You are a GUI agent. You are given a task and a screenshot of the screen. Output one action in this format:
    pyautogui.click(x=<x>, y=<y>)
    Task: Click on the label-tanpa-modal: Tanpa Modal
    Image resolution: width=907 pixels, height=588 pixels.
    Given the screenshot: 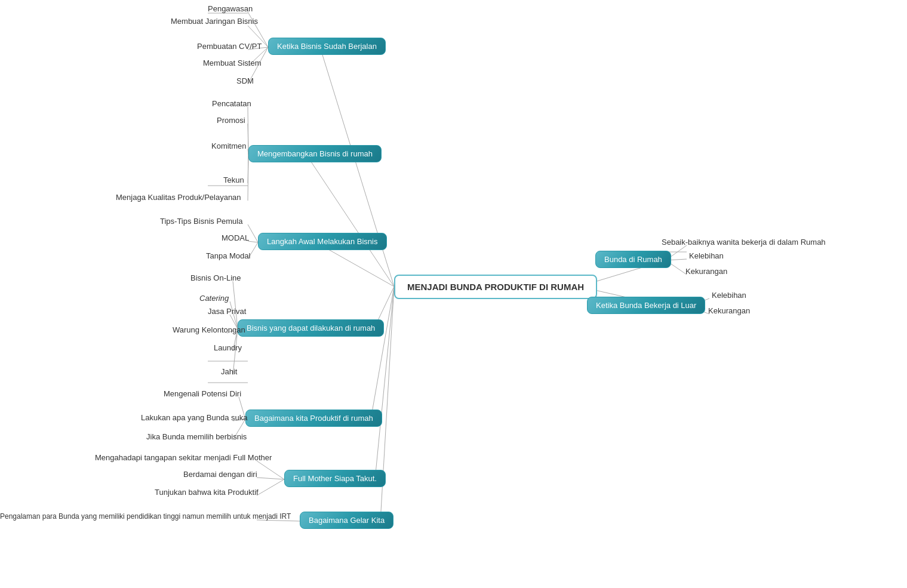 What is the action you would take?
    pyautogui.click(x=228, y=255)
    